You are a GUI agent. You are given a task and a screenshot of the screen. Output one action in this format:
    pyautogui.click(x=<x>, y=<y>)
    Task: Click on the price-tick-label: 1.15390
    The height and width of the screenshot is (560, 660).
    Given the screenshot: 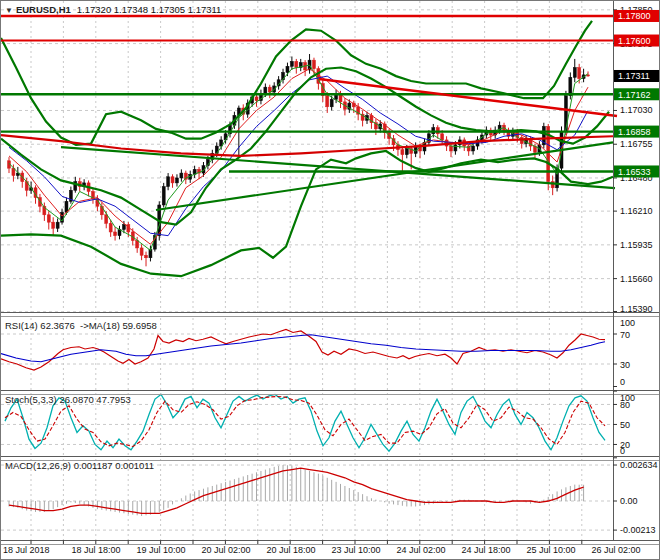 What is the action you would take?
    pyautogui.click(x=636, y=309)
    